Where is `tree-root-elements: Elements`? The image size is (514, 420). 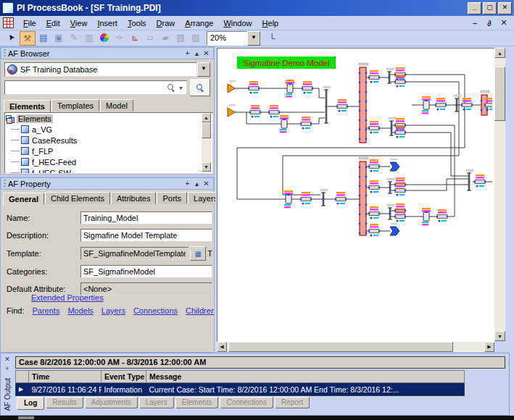
tree-root-elements: Elements is located at coordinates (109, 119).